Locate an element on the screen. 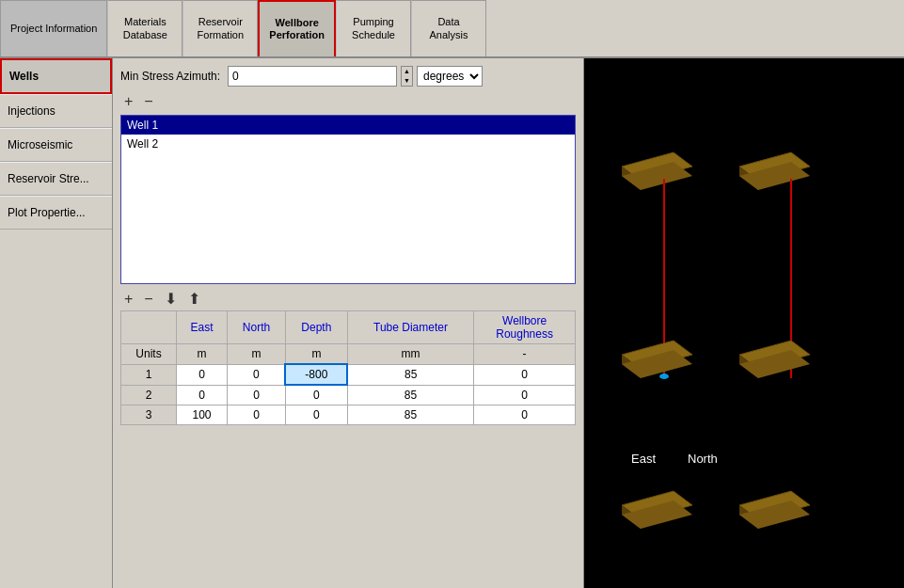  unit-select: degrees radians is located at coordinates (450, 76).